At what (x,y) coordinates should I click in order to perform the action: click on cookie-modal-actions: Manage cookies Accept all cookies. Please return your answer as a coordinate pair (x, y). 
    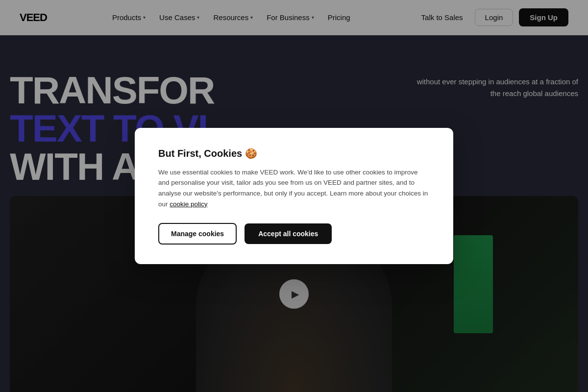
    Looking at the image, I should click on (294, 234).